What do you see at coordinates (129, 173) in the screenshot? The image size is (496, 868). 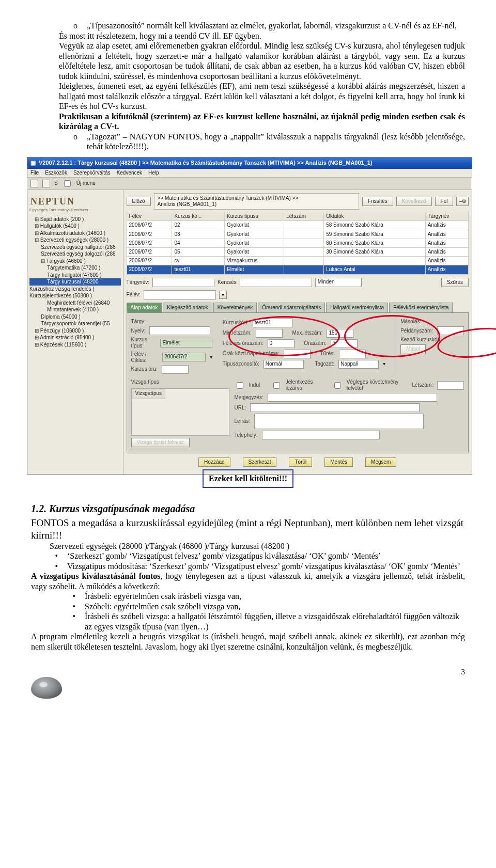 I see `menu-fav: Kedvencek` at bounding box center [129, 173].